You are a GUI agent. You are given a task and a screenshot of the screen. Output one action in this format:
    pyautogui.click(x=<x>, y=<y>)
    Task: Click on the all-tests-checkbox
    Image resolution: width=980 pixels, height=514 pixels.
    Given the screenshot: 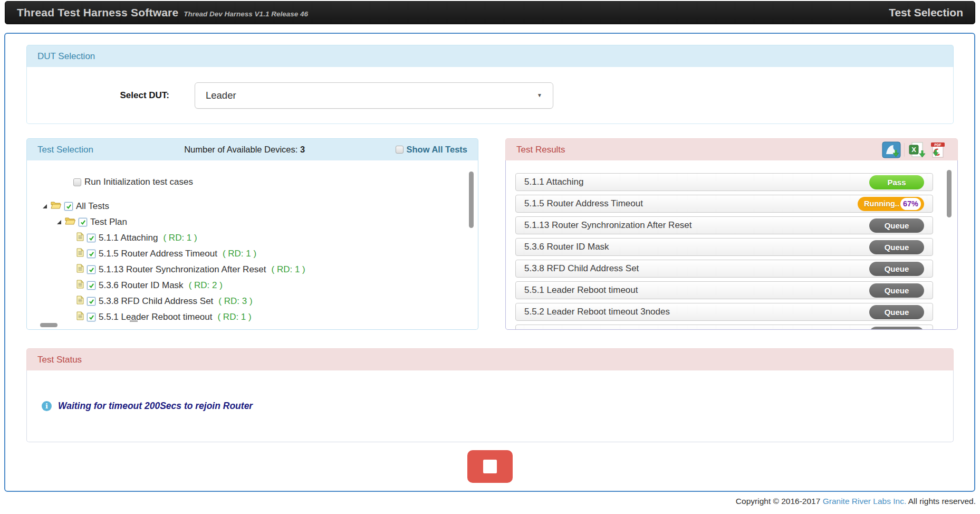 What is the action you would take?
    pyautogui.click(x=69, y=206)
    